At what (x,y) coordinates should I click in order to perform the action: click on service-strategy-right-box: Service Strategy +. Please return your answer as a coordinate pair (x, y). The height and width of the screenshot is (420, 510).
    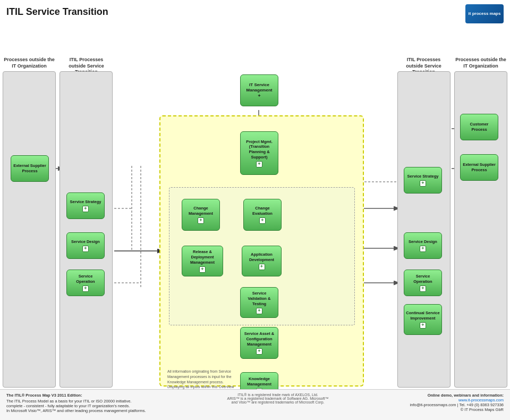
    Looking at the image, I should click on (423, 180).